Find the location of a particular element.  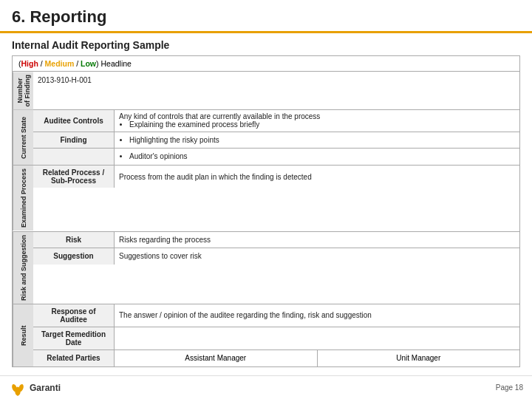

number-section: Numberof Finding 2013-910-H-001 is located at coordinates (266, 91).